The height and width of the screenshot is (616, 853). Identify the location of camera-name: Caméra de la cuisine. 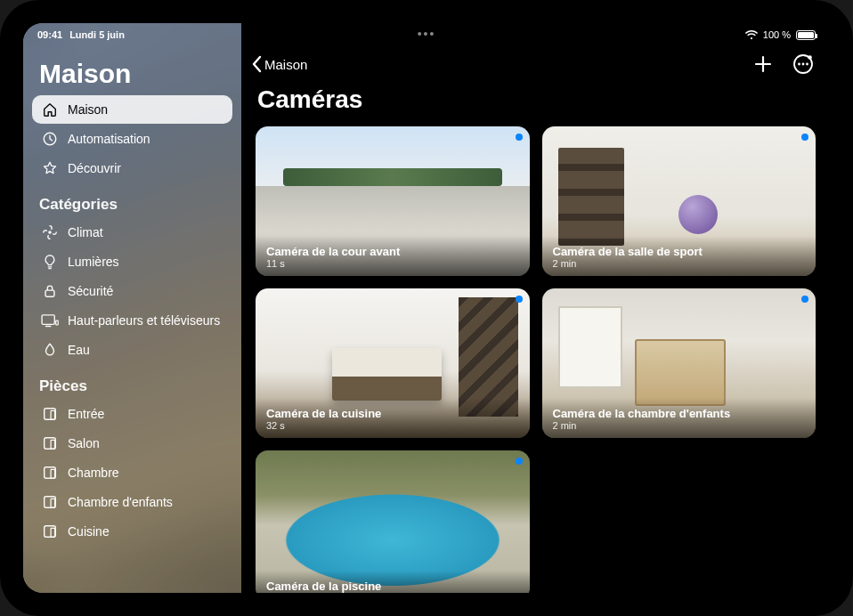
(393, 413).